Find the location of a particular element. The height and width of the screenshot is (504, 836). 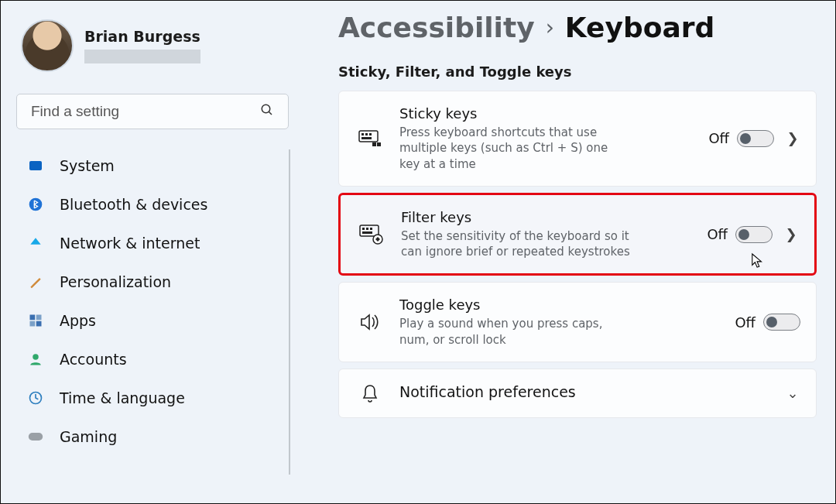

card-filter-keys: Filter keys Set the sensitivity of the k… is located at coordinates (577, 235).